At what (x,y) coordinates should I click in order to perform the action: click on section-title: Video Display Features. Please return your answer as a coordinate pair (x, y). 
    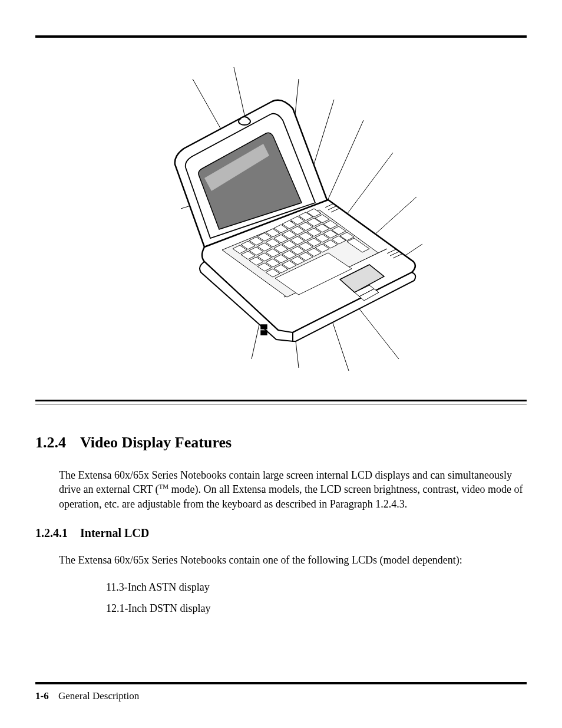
    Looking at the image, I should click on (156, 442).